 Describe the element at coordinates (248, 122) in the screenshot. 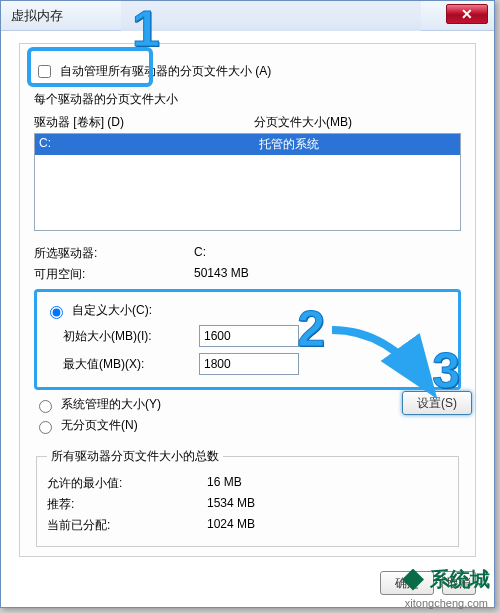

I see `drive-list-headers: 驱动器 [卷标] (D) 分页文件大小(MB)` at that location.